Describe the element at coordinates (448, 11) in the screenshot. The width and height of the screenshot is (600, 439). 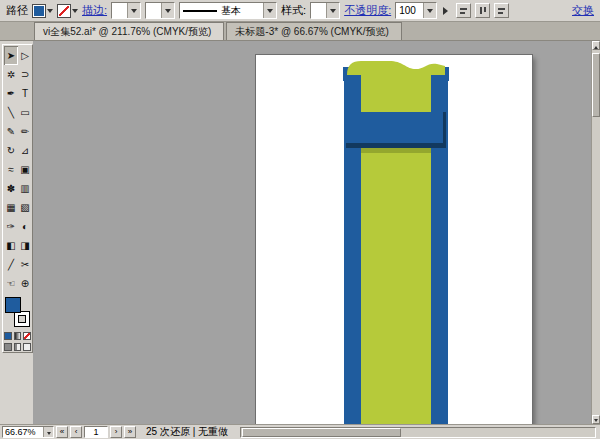
I see `flyout-arrow-icon` at that location.